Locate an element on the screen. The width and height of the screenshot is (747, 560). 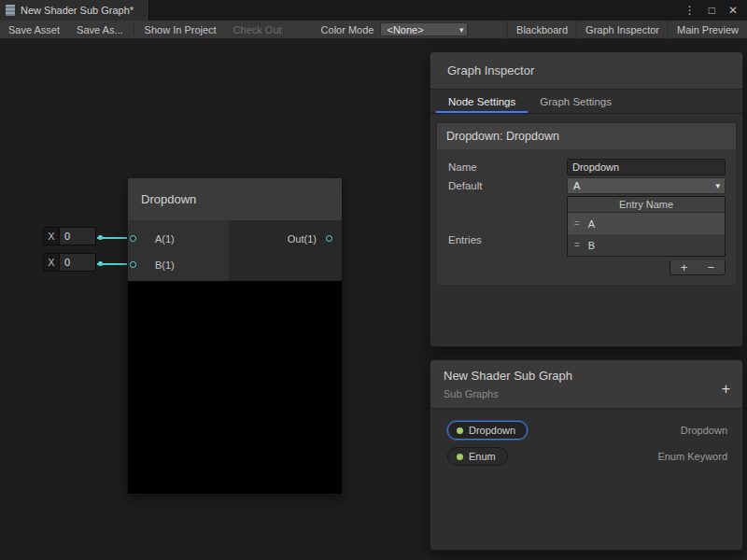
entries-list: Entry Name = A = B is located at coordinates (646, 226).